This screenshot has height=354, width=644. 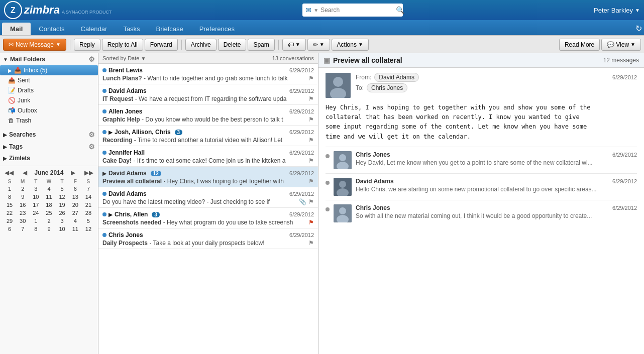 What do you see at coordinates (208, 157) in the screenshot?
I see `message-item: Jennifer Hall 6/29/2012 Cake Day! - It's…` at bounding box center [208, 157].